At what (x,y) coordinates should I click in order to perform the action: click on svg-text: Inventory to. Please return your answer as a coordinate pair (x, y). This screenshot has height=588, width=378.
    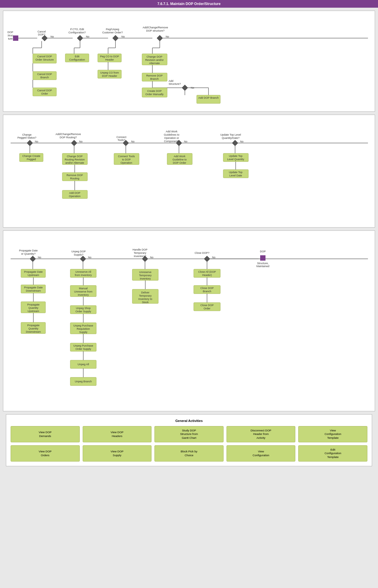
    Looking at the image, I should click on (145, 299).